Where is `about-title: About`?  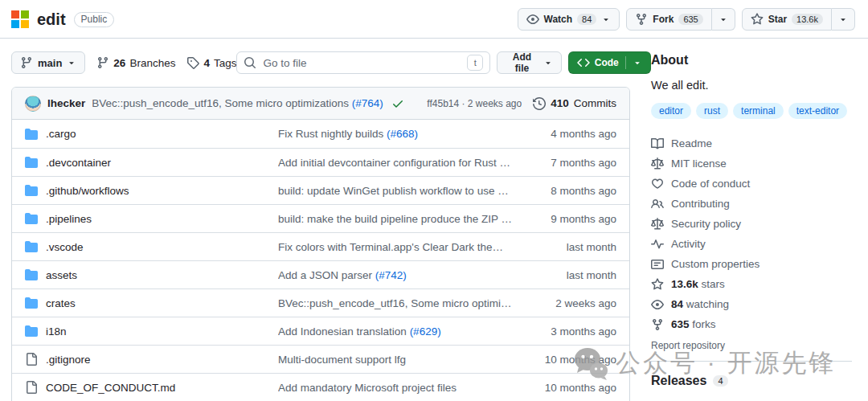 about-title: About is located at coordinates (751, 60).